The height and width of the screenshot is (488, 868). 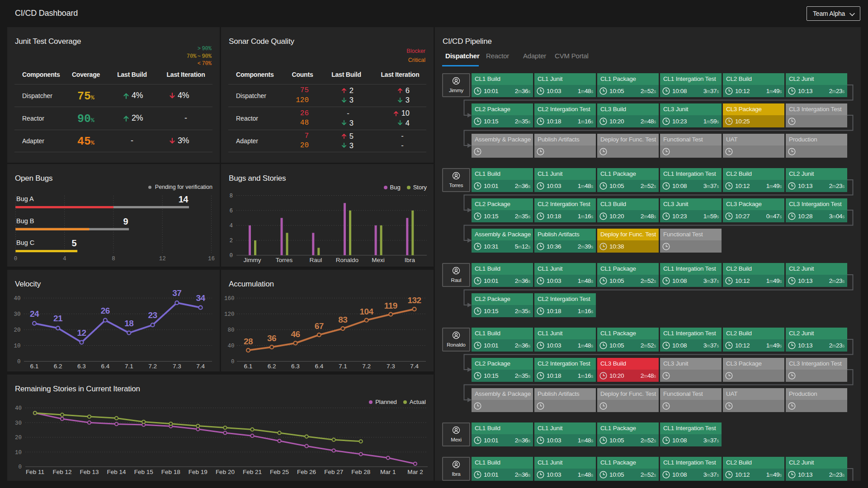 What do you see at coordinates (231, 330) in the screenshot?
I see `svg-text: 80` at bounding box center [231, 330].